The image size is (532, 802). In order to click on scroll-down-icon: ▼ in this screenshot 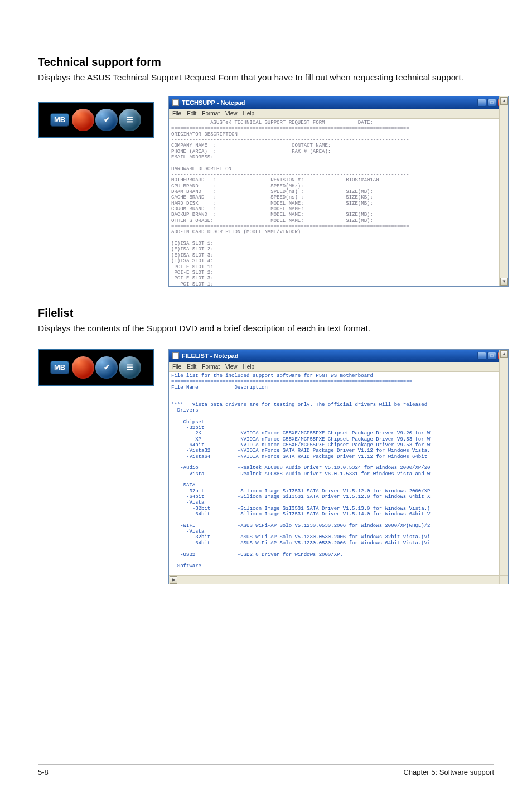, I will do `click(504, 282)`.